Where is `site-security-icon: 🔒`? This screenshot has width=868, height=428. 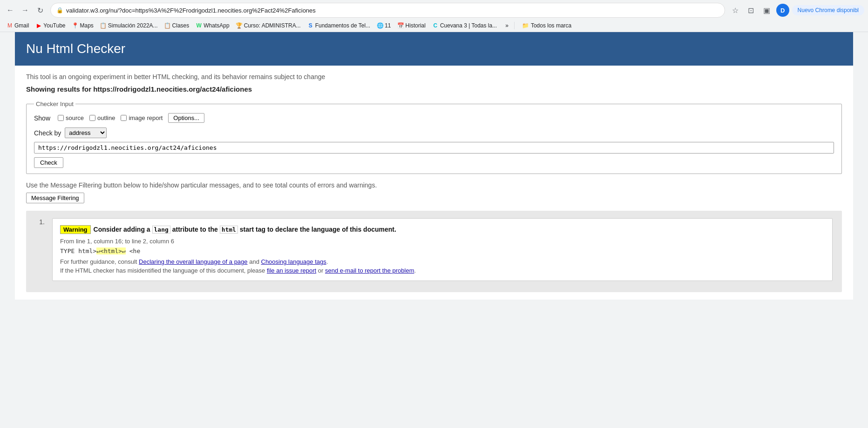
site-security-icon: 🔒 is located at coordinates (60, 10).